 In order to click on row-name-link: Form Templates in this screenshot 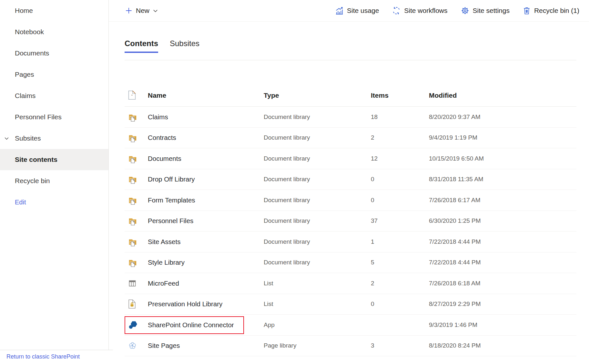, I will do `click(172, 200)`.